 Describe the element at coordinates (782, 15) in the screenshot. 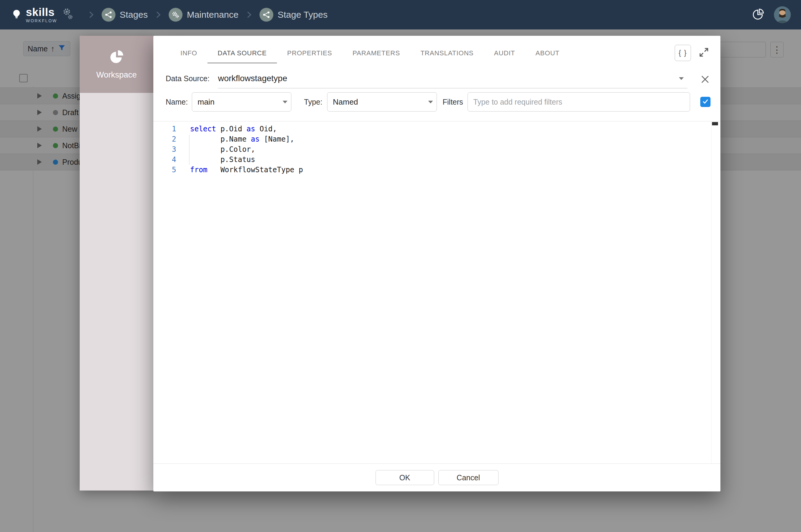

I see `user-avatar` at that location.